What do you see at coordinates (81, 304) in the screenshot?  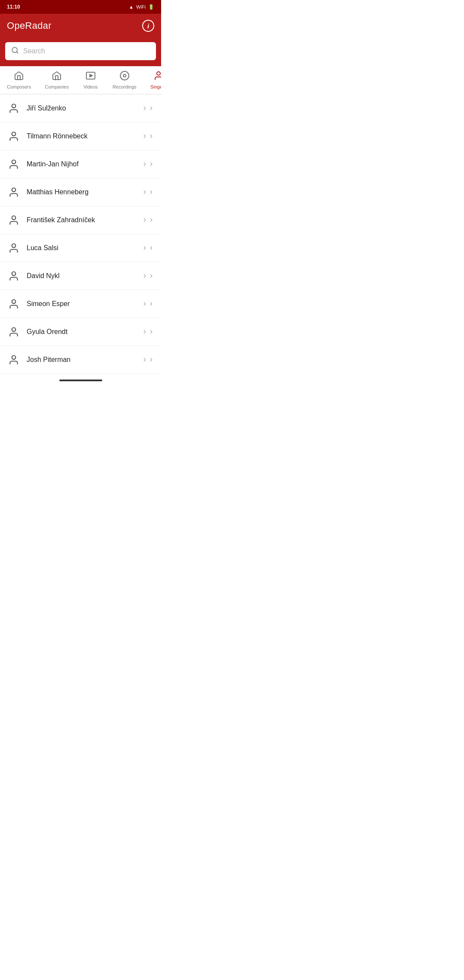 I see `singer-name: Simeon Esper` at bounding box center [81, 304].